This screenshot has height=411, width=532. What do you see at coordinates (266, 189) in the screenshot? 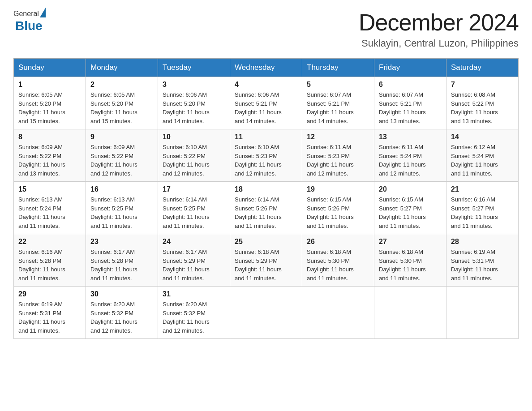
I see `day-number: 18` at bounding box center [266, 189].